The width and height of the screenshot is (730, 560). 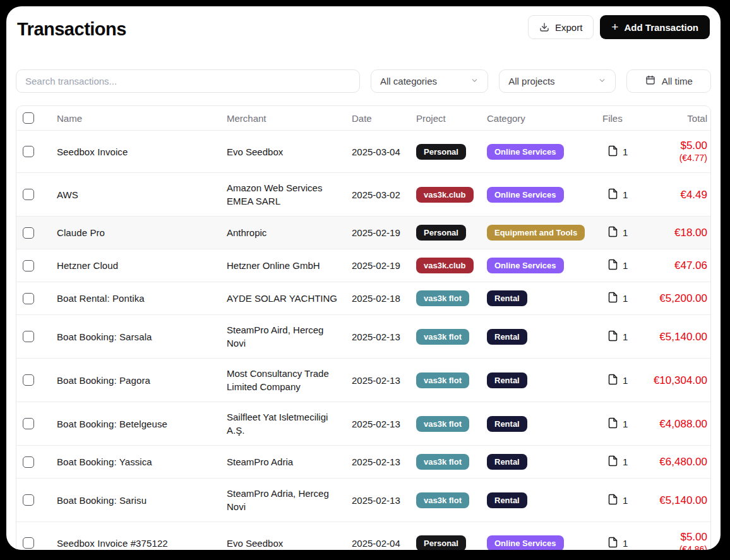 What do you see at coordinates (678, 547) in the screenshot?
I see `transaction-total-converted: (€4.86)` at bounding box center [678, 547].